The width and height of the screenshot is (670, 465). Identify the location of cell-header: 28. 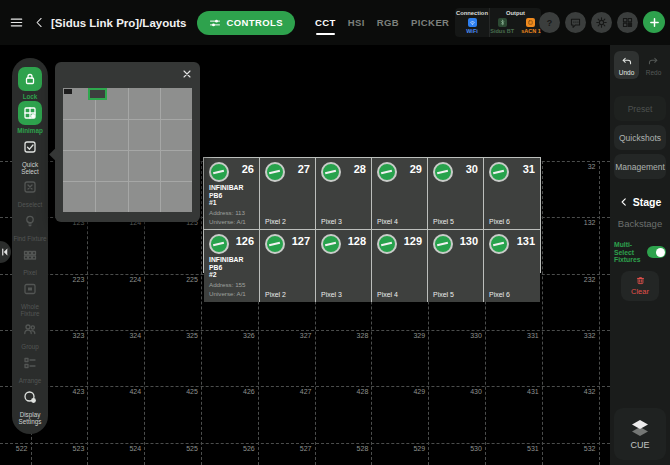
(344, 172).